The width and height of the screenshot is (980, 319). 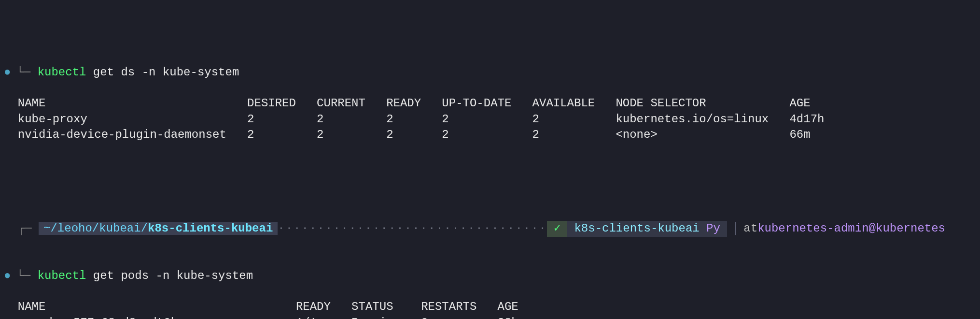 I want to click on check-icon: ✓, so click(x=557, y=229).